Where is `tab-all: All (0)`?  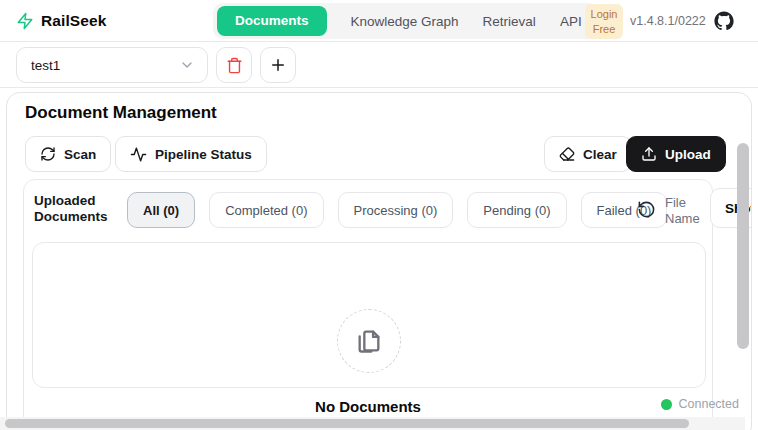
tab-all: All (0) is located at coordinates (161, 210).